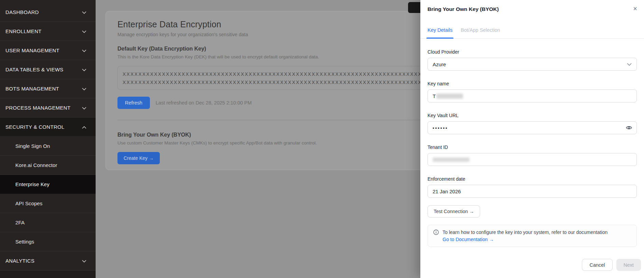 This screenshot has height=278, width=644. I want to click on sidebar-item-label: API Scopes, so click(29, 204).